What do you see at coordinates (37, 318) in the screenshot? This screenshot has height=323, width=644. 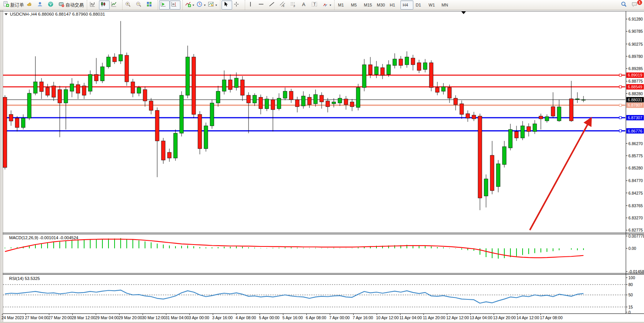 I see `time-tick-label: 27 Mar 04:00` at bounding box center [37, 318].